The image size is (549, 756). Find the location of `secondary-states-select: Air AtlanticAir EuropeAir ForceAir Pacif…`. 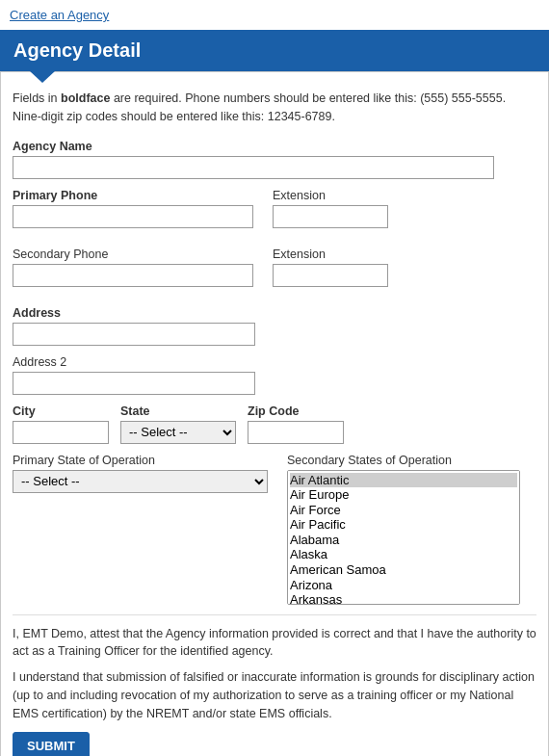

secondary-states-select: Air AtlanticAir EuropeAir ForceAir Pacif… is located at coordinates (404, 537).